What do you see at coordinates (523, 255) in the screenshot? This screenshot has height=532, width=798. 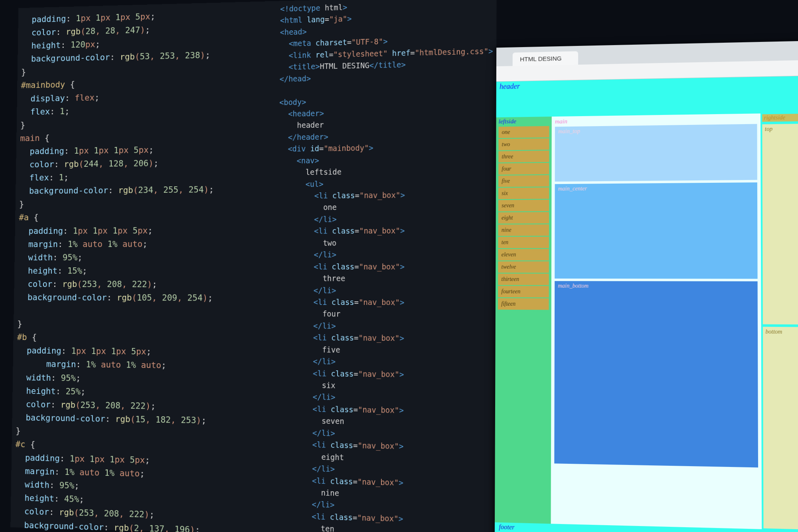 I see `nav-item: eleven` at bounding box center [523, 255].